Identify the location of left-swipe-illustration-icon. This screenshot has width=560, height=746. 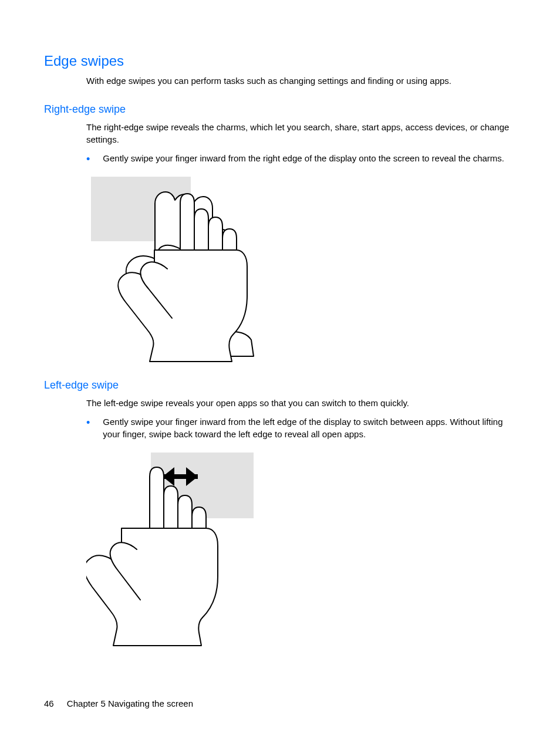
(180, 551).